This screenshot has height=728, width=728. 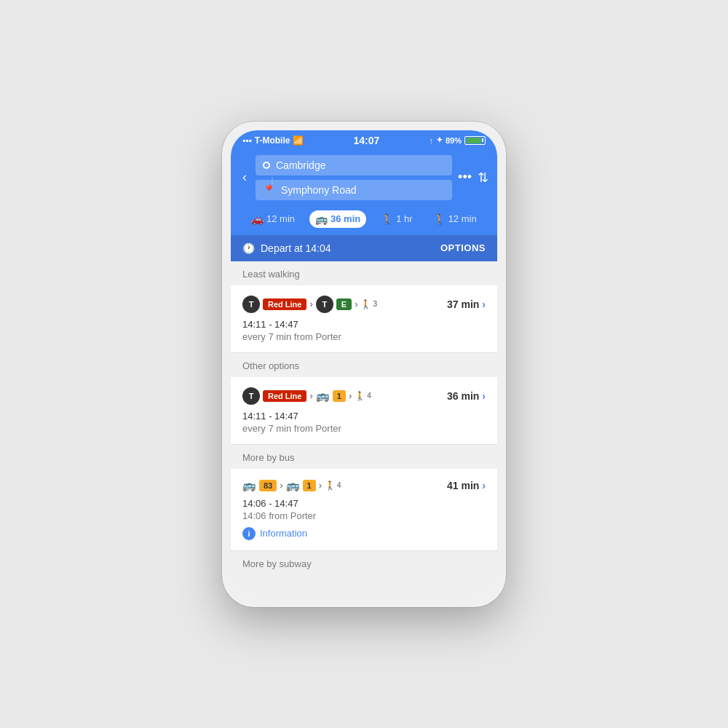 What do you see at coordinates (483, 140) in the screenshot?
I see `battery-tip` at bounding box center [483, 140].